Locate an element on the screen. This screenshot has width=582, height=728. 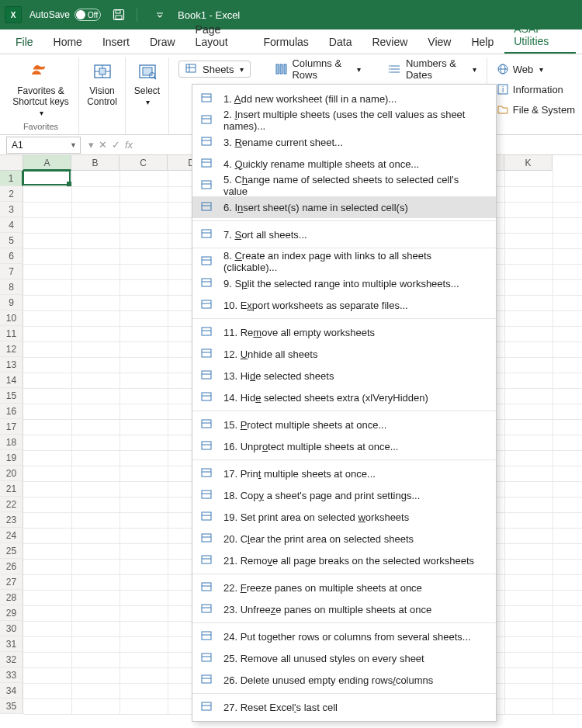
sheets-dropdown: Sheets ▾ is located at coordinates (214, 69).